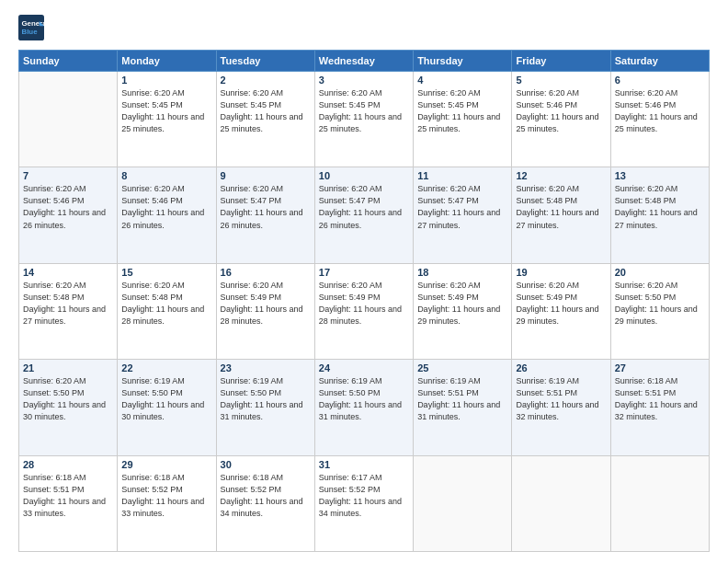 Image resolution: width=728 pixels, height=563 pixels. What do you see at coordinates (364, 408) in the screenshot?
I see `calendar-cell: 24Sunrise: 6:19 AMSunset: 5:50 PMDayligh…` at bounding box center [364, 408].